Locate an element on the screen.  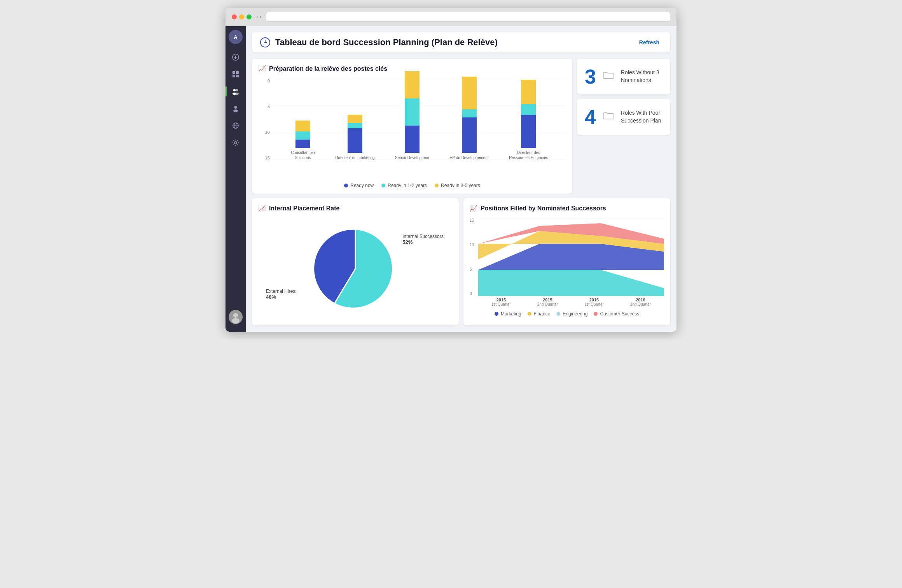
sidebar-item-people is located at coordinates (236, 91).